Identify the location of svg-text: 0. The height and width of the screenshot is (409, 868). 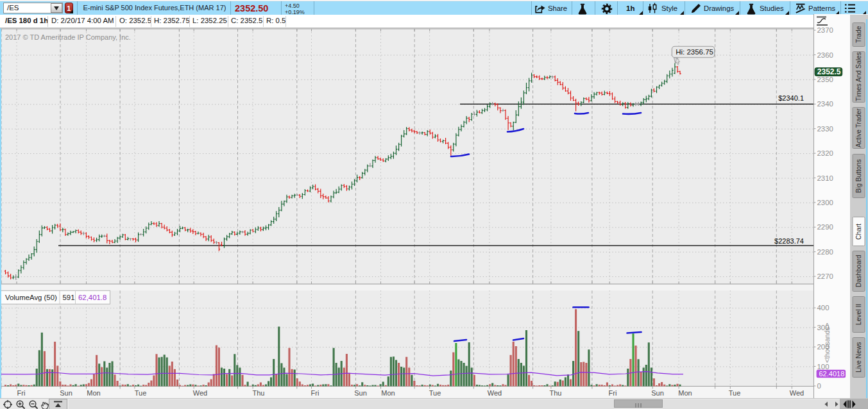
(819, 386).